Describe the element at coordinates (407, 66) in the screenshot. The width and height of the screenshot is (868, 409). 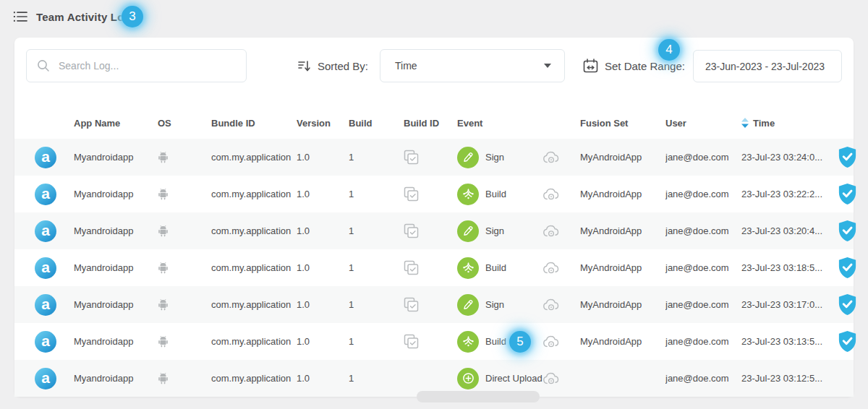
I see `sort-select-value: Time` at that location.